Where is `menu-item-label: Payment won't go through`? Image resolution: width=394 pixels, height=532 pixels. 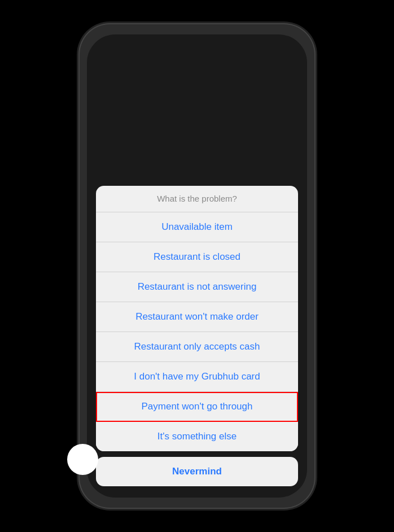
menu-item-label: Payment won't go through is located at coordinates (198, 407).